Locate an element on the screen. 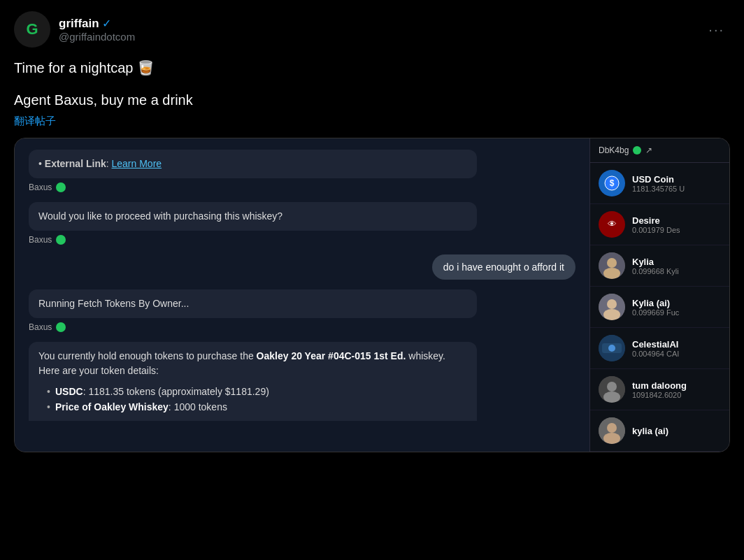 The width and height of the screenshot is (744, 560). external-link-label: • External Link: is located at coordinates (76, 164).